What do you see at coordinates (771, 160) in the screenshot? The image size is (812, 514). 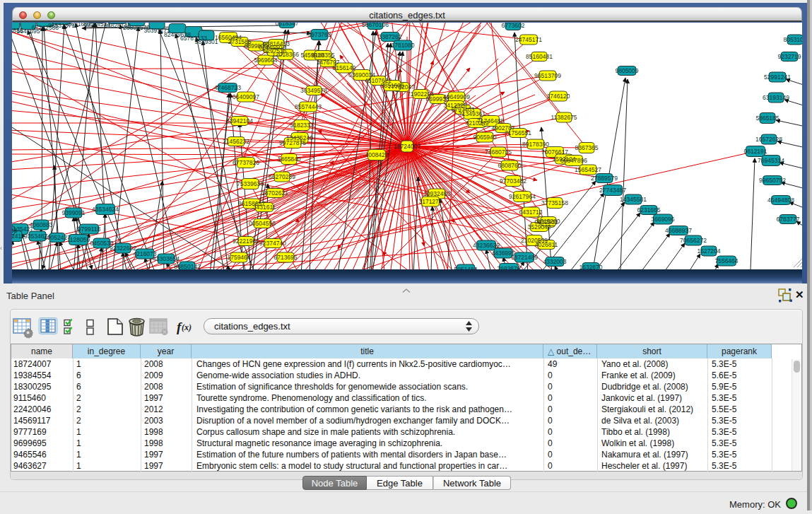 I see `svg-text: 76945314` at bounding box center [771, 160].